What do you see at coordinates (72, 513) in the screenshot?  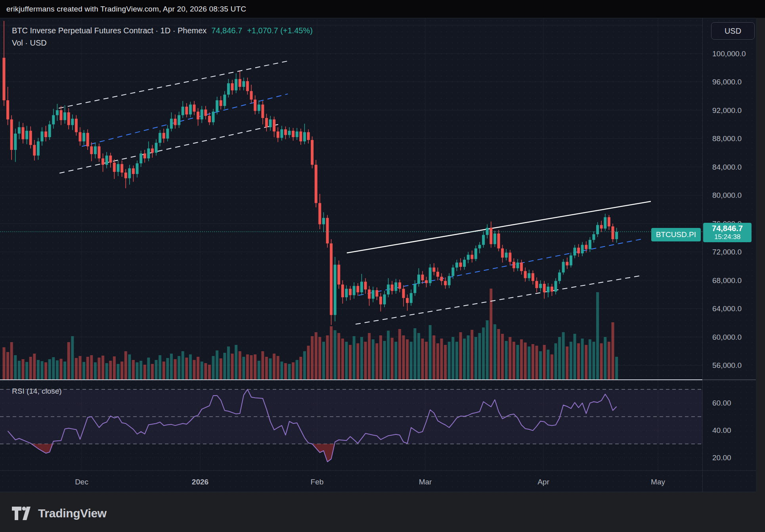 I see `tradingview-wordmark: TradingView` at bounding box center [72, 513].